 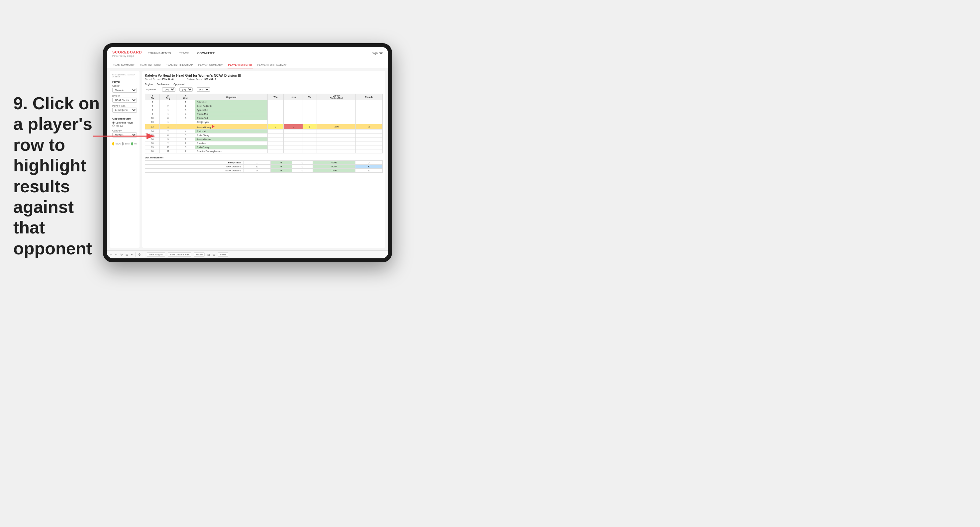 I want to click on main-content: Last Updated: 27/03/2024 16:55:28 Player…, so click(x=247, y=160).